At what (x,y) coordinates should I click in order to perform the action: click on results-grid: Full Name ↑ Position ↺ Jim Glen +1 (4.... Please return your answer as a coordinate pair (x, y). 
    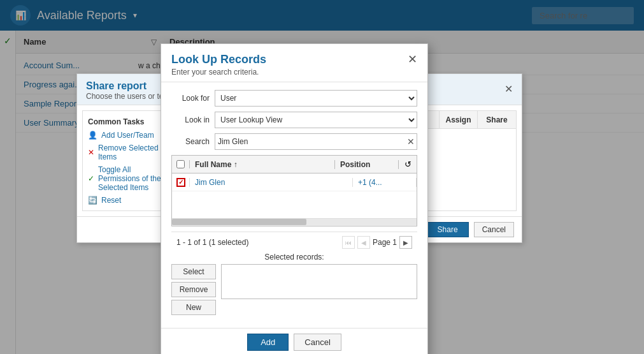
    Looking at the image, I should click on (294, 191).